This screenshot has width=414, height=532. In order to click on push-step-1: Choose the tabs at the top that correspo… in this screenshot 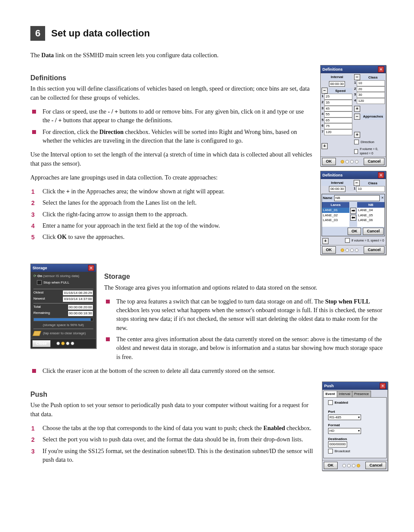, I will do `click(172, 428)`.